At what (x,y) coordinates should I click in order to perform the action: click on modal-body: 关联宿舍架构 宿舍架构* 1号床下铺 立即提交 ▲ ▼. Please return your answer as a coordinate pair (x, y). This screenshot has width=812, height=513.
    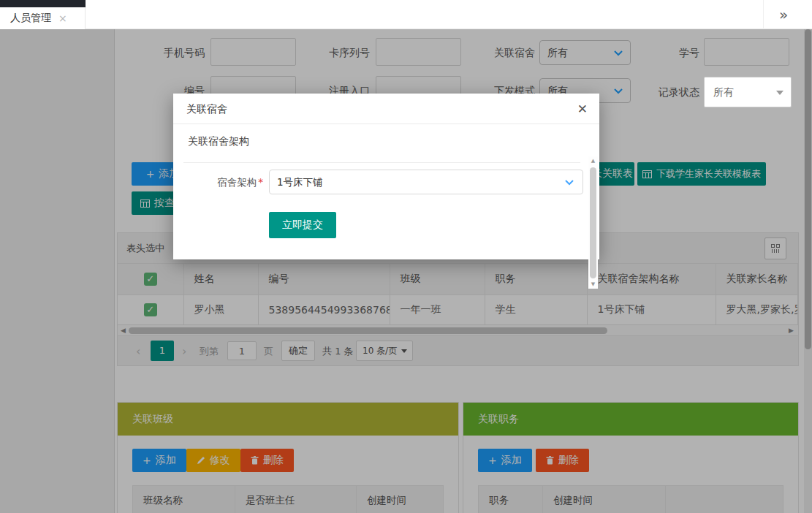
    Looking at the image, I should click on (386, 191).